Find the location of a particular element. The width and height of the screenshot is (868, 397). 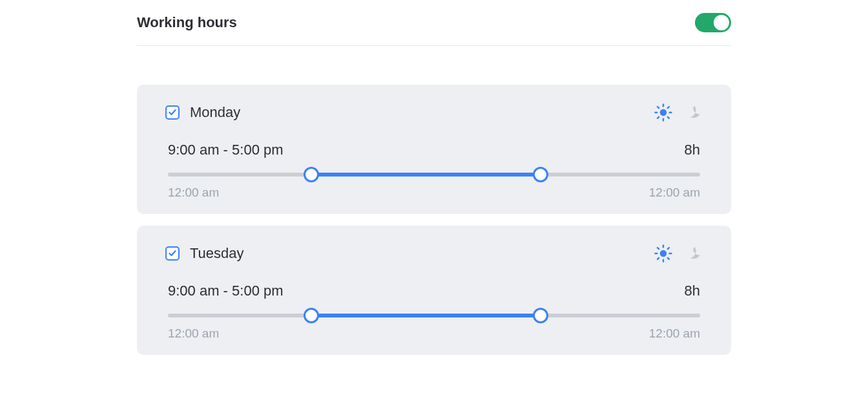

day-name: Monday is located at coordinates (215, 113).